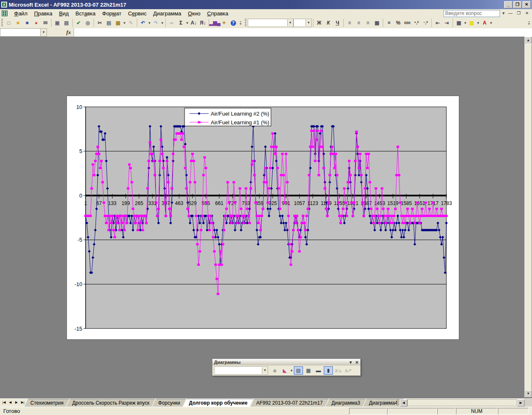  What do you see at coordinates (187, 23) in the screenshot?
I see `autosum-dropdown-icon: ▼` at bounding box center [187, 23].